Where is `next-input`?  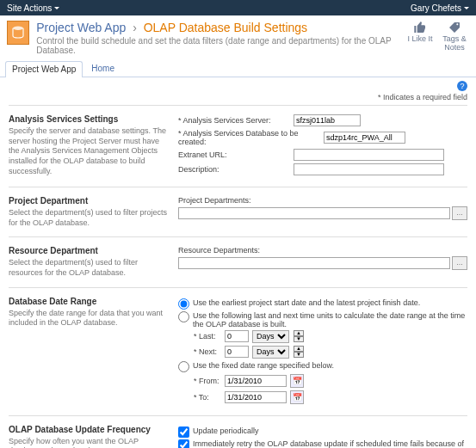 next-input is located at coordinates (237, 352).